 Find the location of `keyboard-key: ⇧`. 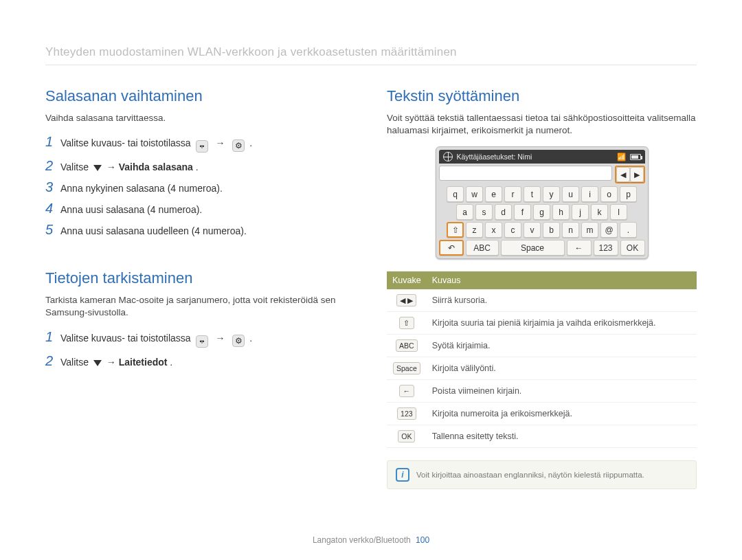

keyboard-key: ⇧ is located at coordinates (455, 229).